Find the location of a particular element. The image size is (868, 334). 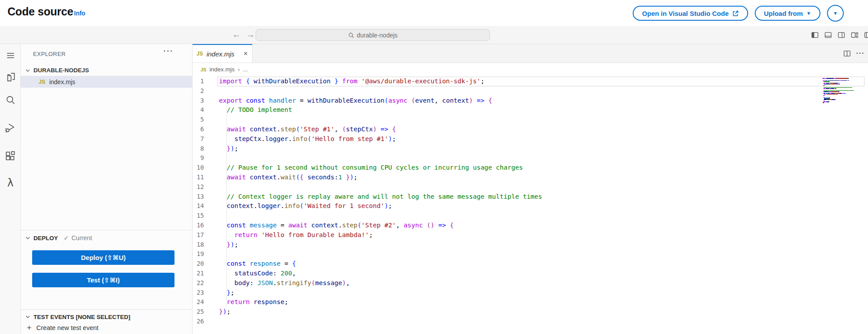

open-in-vscode-button: Open in Visual Studio Code is located at coordinates (690, 13).